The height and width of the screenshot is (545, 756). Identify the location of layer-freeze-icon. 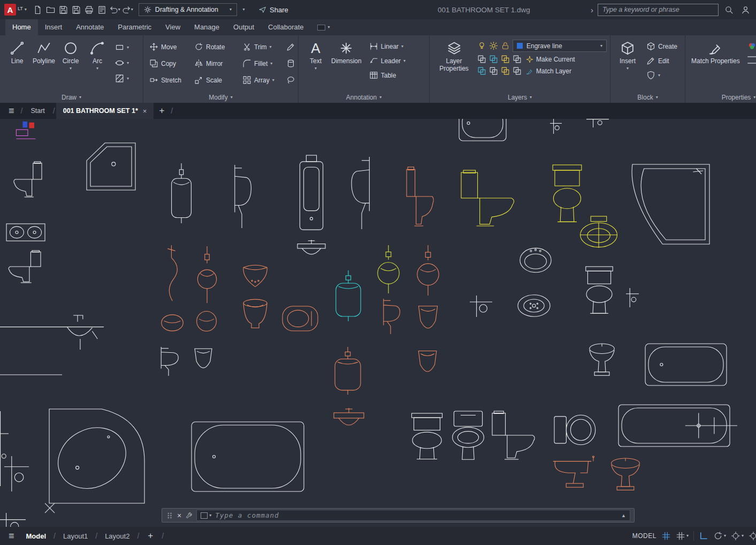
(505, 59).